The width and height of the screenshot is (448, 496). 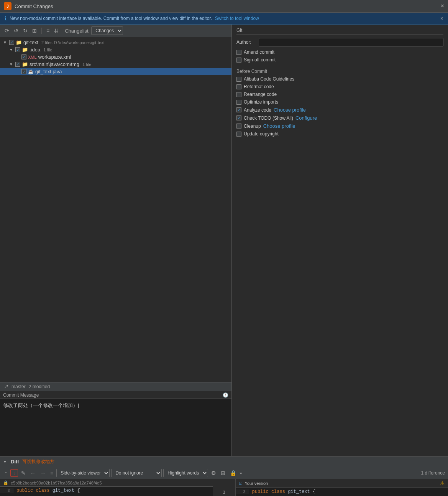 I want to click on copyright-row: Update copyright, so click(x=340, y=134).